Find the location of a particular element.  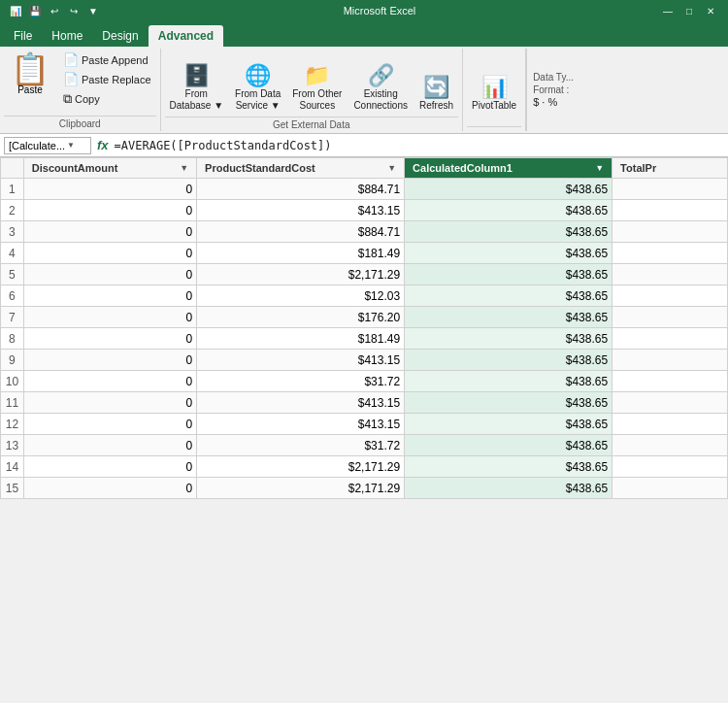

table-row: 10$884.71$438.65 is located at coordinates (365, 189).